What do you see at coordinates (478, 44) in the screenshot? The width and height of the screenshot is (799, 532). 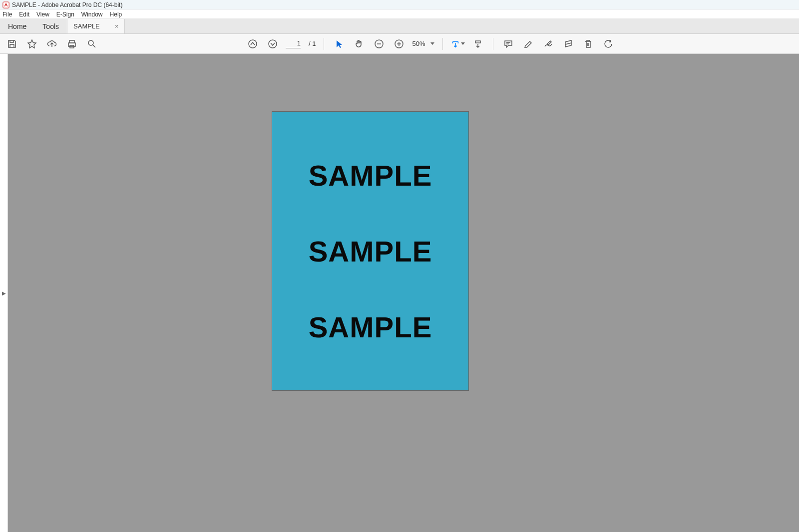 I see `scroll-mode-icon` at bounding box center [478, 44].